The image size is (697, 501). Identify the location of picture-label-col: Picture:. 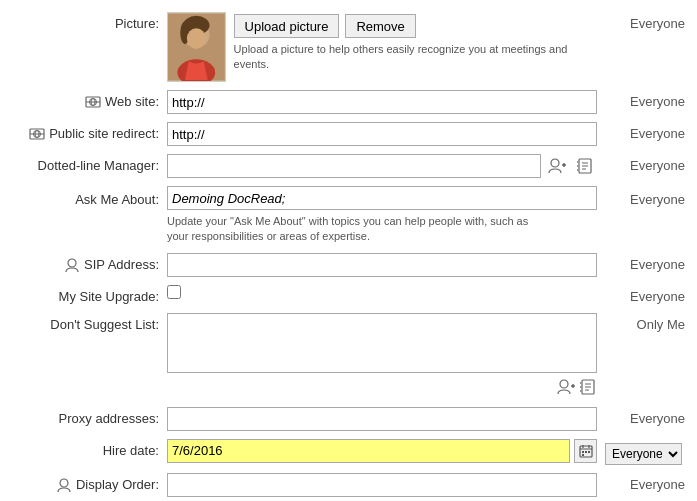
(90, 22).